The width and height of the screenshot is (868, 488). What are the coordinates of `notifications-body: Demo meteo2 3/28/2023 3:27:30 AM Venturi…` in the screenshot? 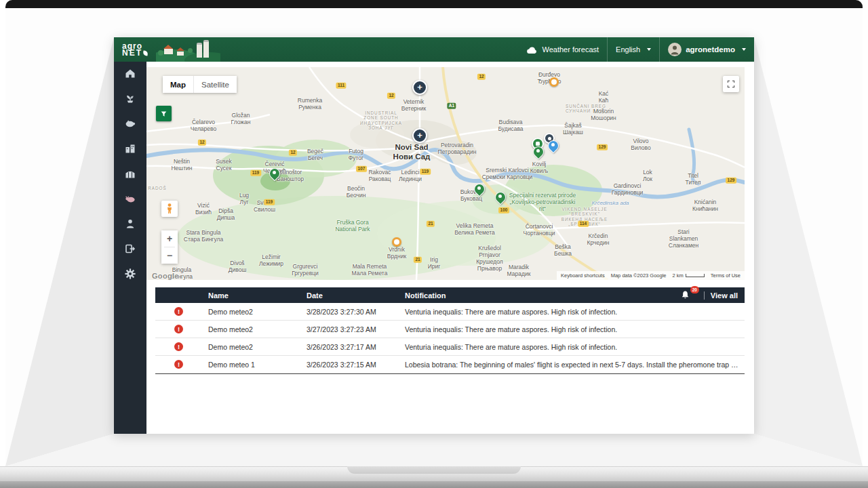 It's located at (450, 339).